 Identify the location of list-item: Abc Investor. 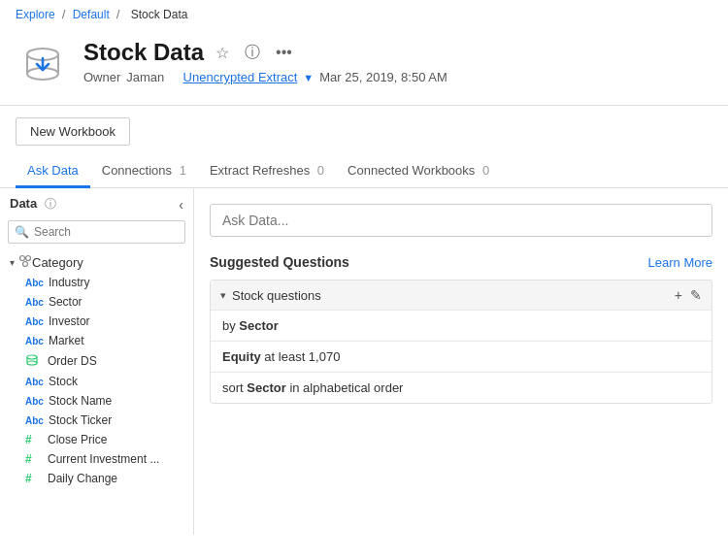
(97, 321).